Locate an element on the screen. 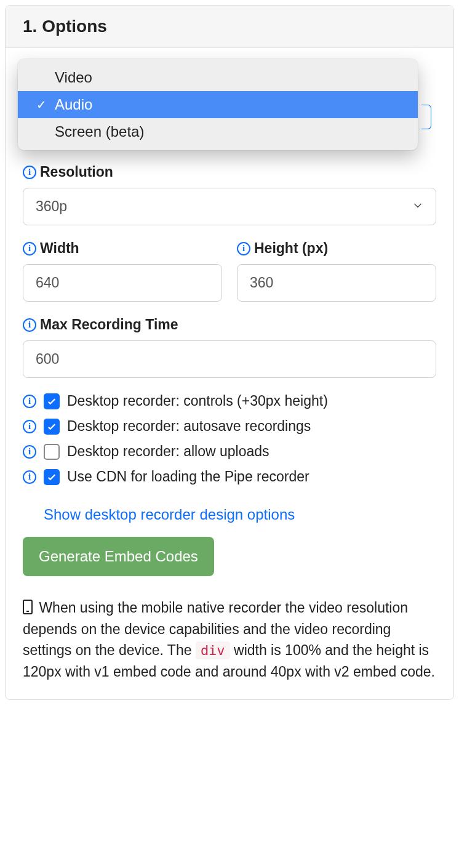 This screenshot has height=868, width=459. resolution-field: Resolution 360p is located at coordinates (230, 195).